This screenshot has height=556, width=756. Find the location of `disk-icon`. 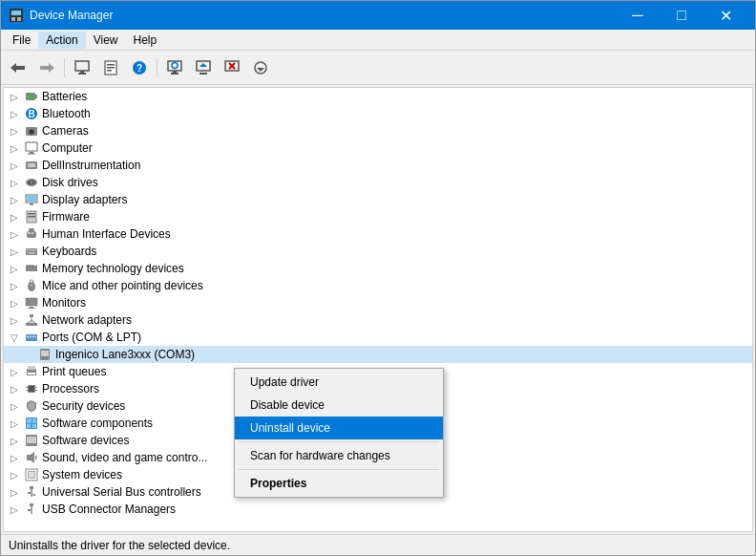

disk-icon is located at coordinates (32, 182).